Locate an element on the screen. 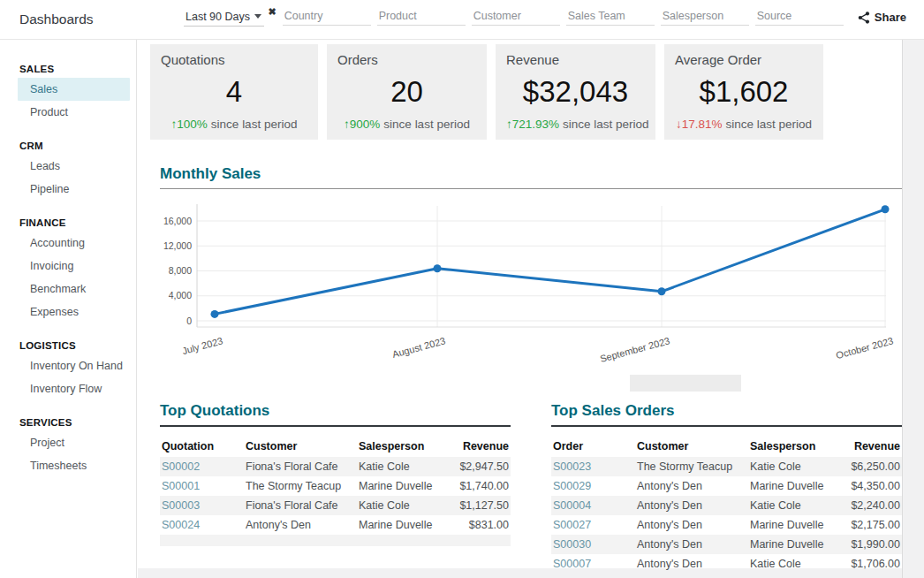 The width and height of the screenshot is (924, 578). sidebar-section-title: CRM is located at coordinates (78, 146).